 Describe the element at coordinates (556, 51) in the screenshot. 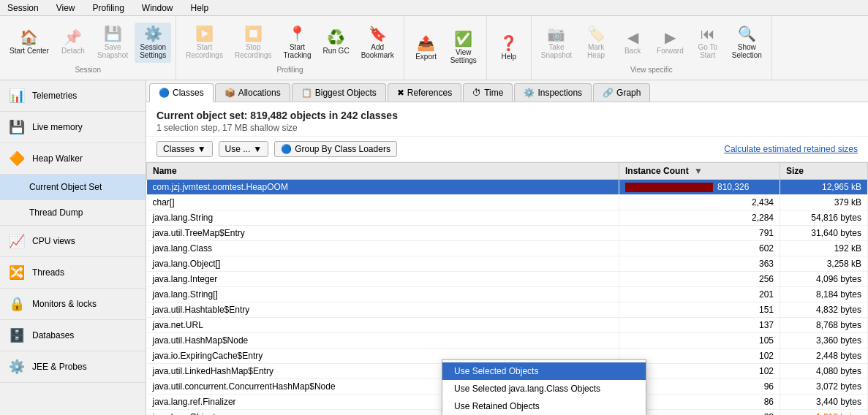

I see `take-snapshot-label: TakeSnapshot` at that location.